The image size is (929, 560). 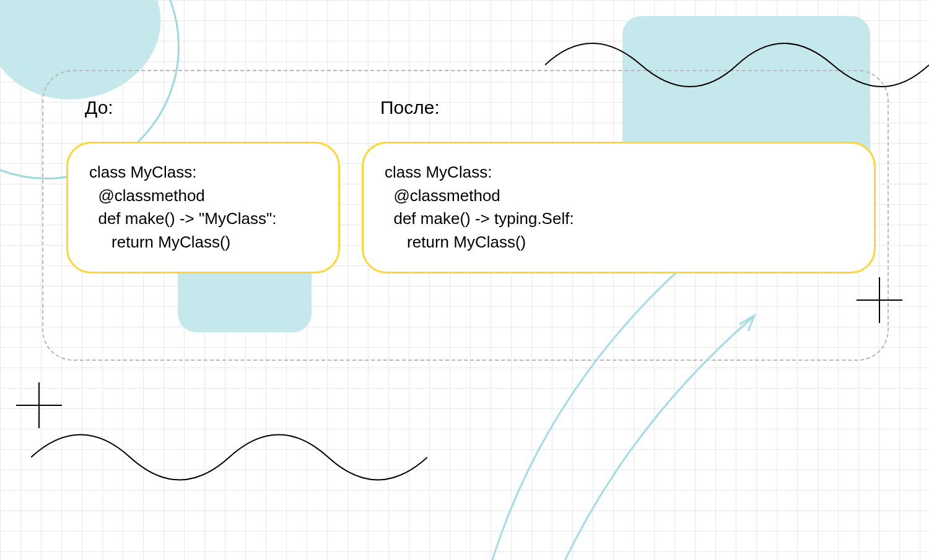 I want to click on before-column: До: class MyClass: @classmethod def make…, so click(x=203, y=186).